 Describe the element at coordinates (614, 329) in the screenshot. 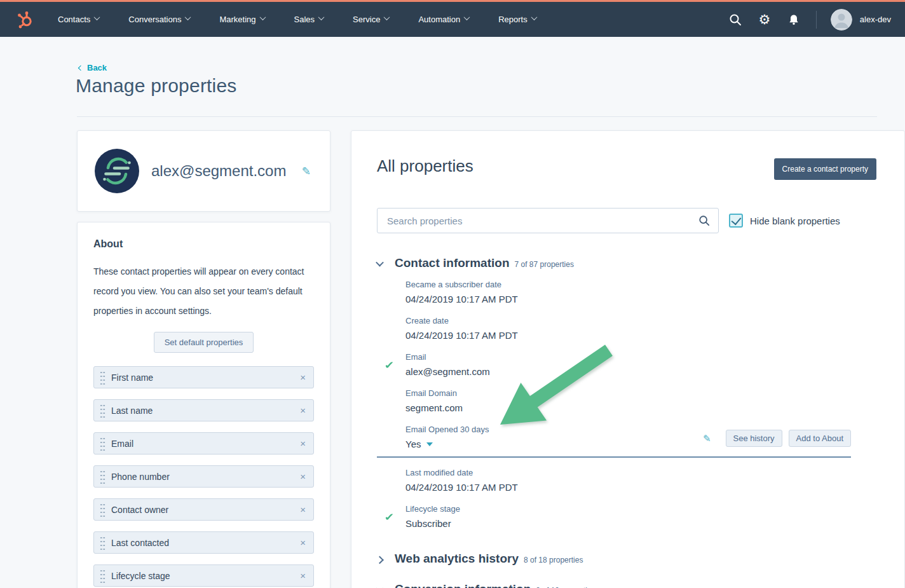

I see `property-row-create-date: Create date04/24/2019 10:17 AM PDT` at that location.